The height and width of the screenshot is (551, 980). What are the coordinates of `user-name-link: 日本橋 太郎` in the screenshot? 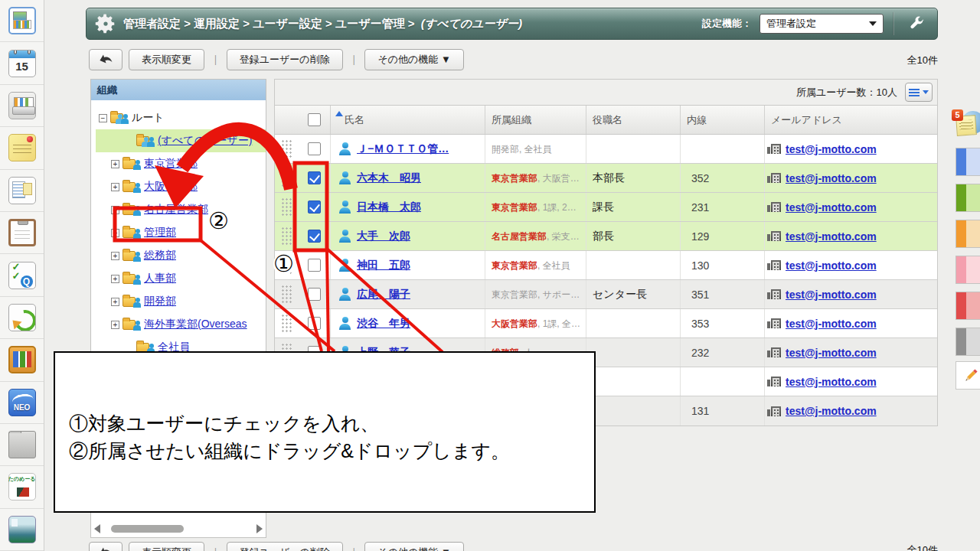 It's located at (389, 207).